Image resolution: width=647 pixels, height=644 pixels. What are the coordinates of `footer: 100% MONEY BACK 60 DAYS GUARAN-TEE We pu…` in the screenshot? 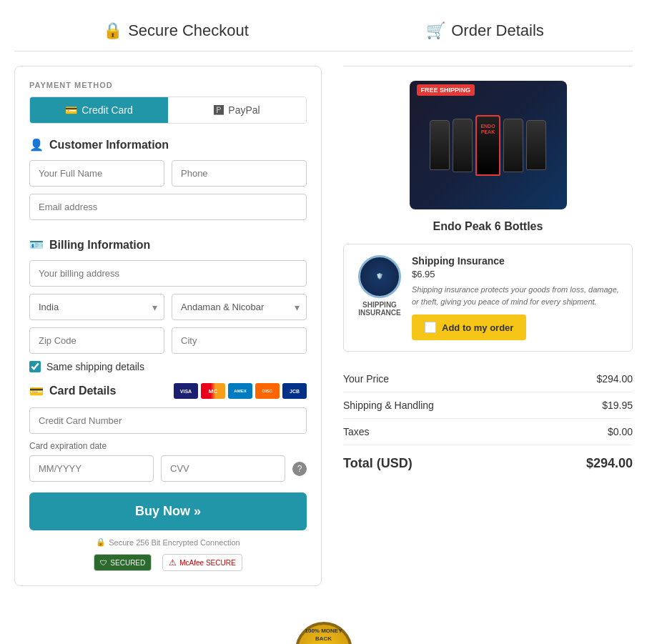 It's located at (323, 626).